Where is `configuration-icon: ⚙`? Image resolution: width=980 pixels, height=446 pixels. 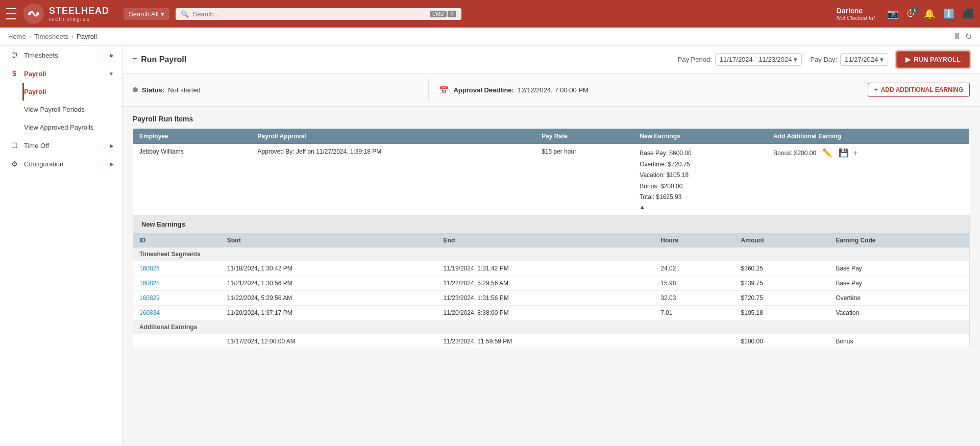
configuration-icon: ⚙ is located at coordinates (14, 164).